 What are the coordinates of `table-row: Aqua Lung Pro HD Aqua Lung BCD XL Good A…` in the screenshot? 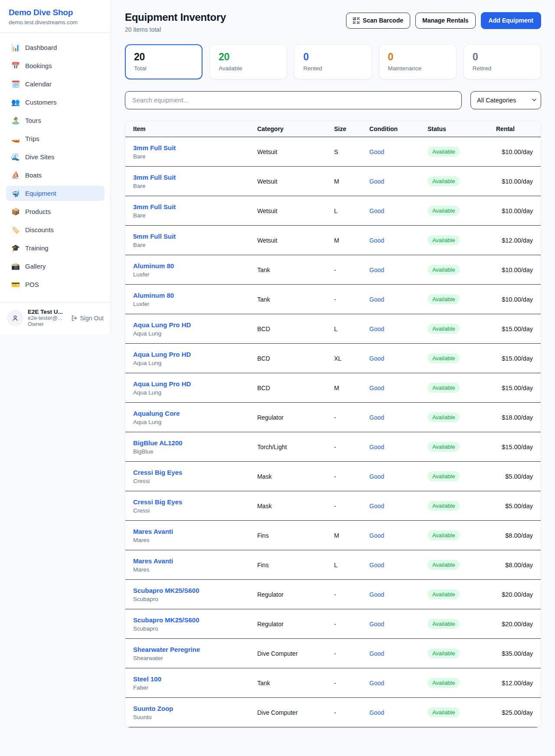 It's located at (333, 358).